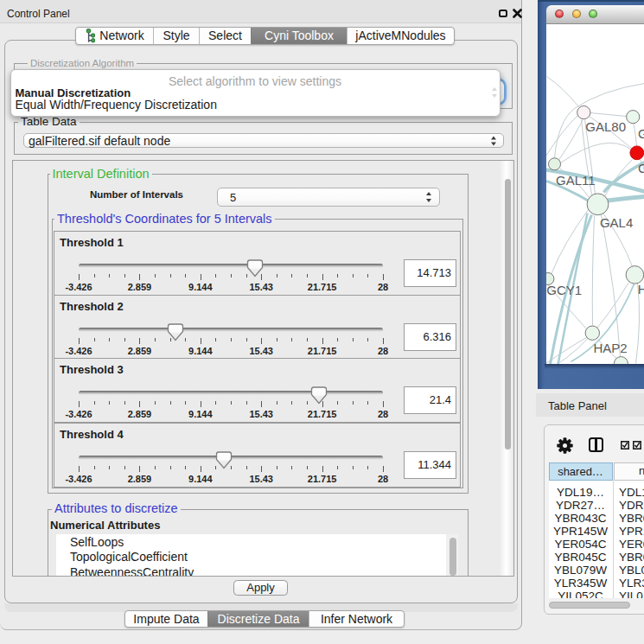  Describe the element at coordinates (610, 348) in the screenshot. I see `svg-text: HAP2` at that location.